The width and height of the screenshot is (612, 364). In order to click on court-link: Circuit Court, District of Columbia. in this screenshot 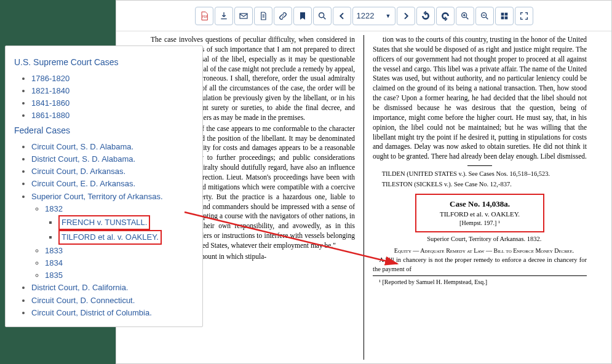, I will do `click(92, 312)`.